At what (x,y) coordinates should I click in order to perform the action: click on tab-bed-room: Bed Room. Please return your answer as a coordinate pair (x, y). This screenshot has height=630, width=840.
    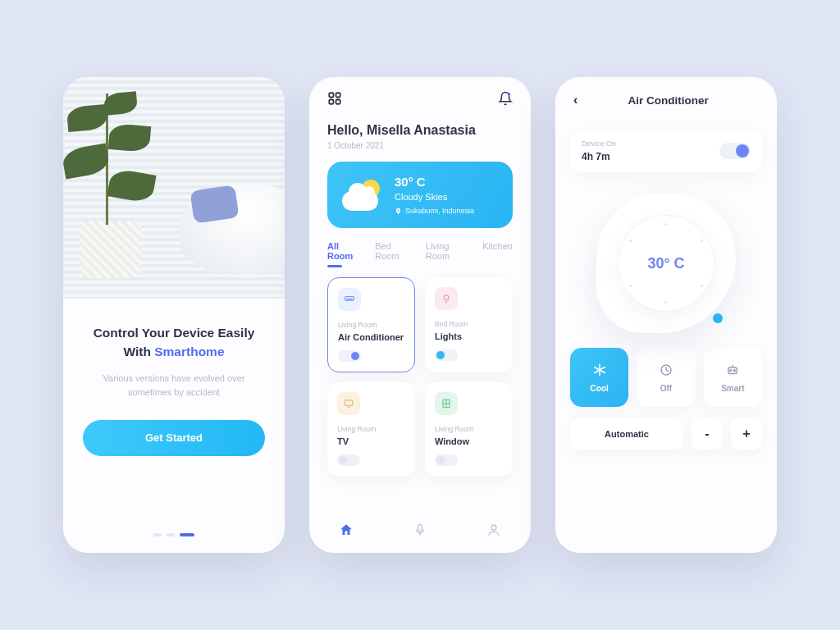
    Looking at the image, I should click on (394, 254).